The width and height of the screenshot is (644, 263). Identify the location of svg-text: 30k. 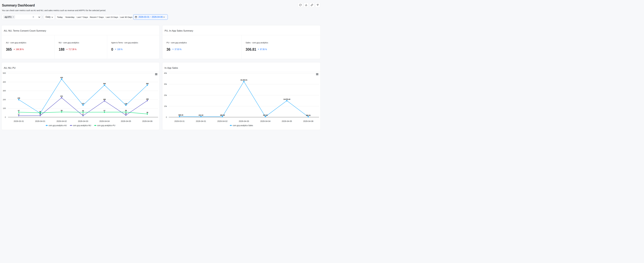
(166, 84).